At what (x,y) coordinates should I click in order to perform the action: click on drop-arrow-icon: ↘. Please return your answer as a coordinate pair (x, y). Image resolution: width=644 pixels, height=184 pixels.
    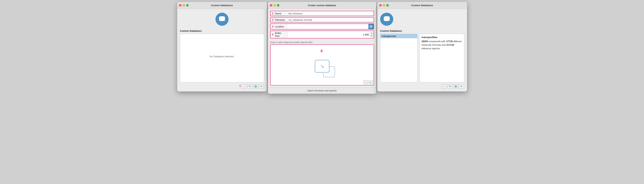
    Looking at the image, I should click on (322, 66).